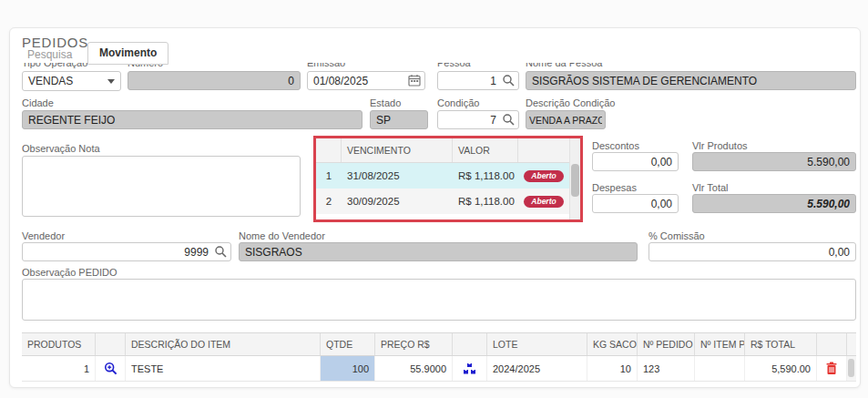 The image size is (868, 398). Describe the element at coordinates (720, 368) in the screenshot. I see `item-n-item` at that location.